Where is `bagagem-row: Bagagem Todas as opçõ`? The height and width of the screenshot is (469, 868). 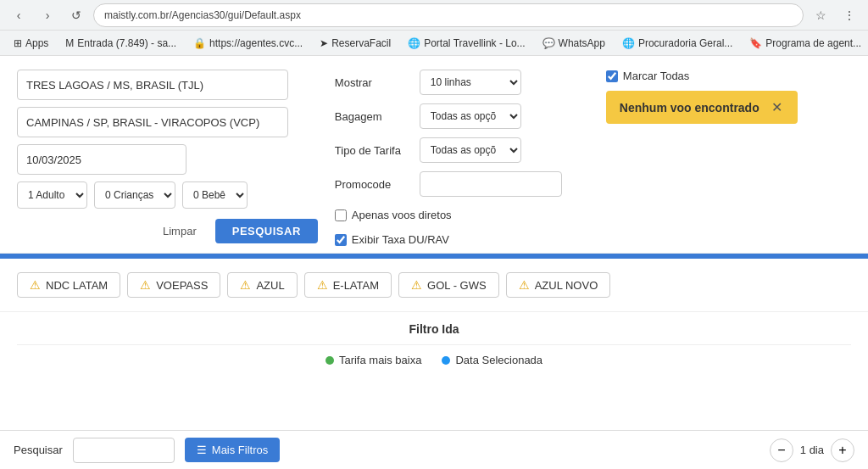
bagagem-row: Bagagem Todas as opçõ is located at coordinates (453, 116).